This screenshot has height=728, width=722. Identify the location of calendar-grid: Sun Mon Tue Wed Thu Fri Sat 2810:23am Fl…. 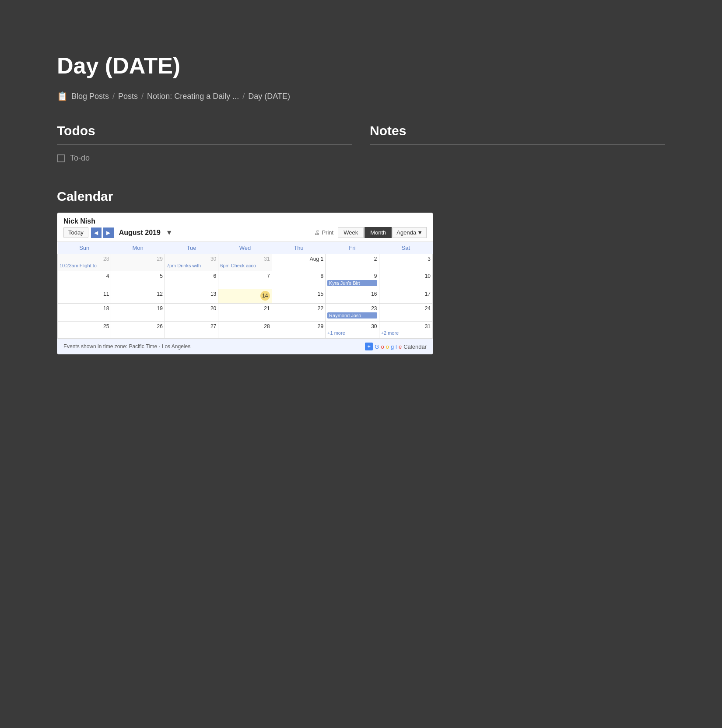
(245, 290).